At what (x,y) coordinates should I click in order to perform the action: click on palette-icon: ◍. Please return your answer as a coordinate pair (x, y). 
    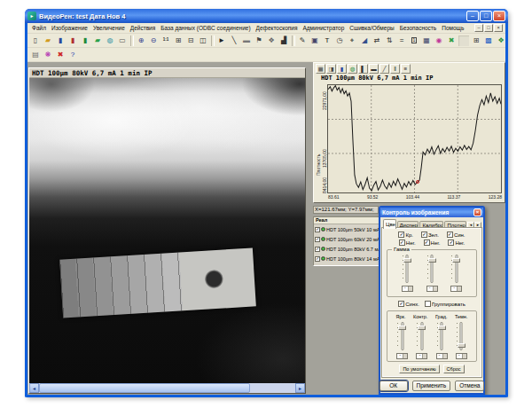
    Looking at the image, I should click on (353, 69).